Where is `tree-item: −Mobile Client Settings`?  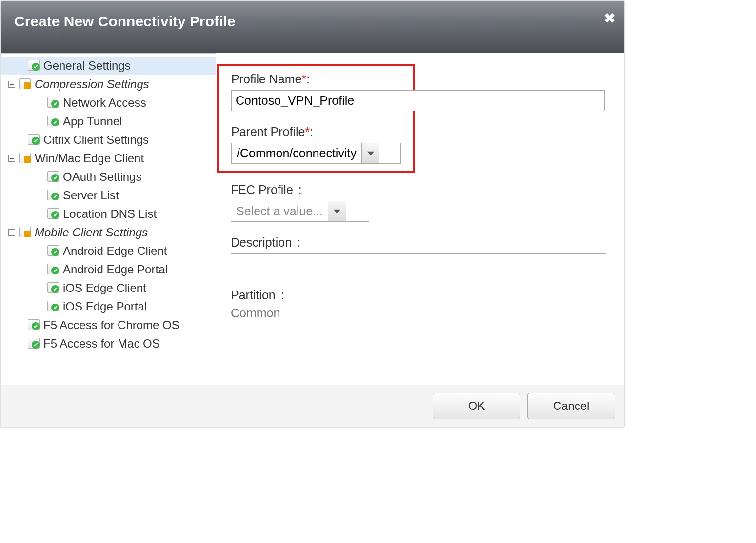
tree-item: −Mobile Client Settings is located at coordinates (108, 233).